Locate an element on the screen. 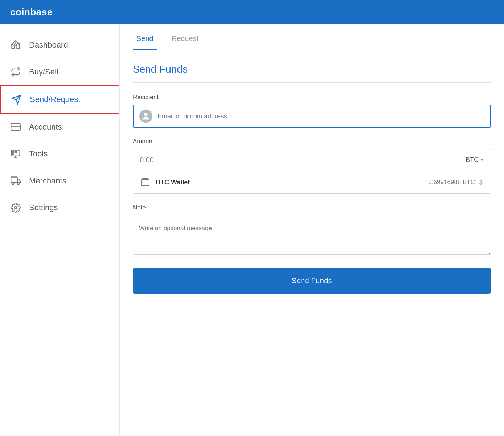  note-textarea is located at coordinates (312, 237).